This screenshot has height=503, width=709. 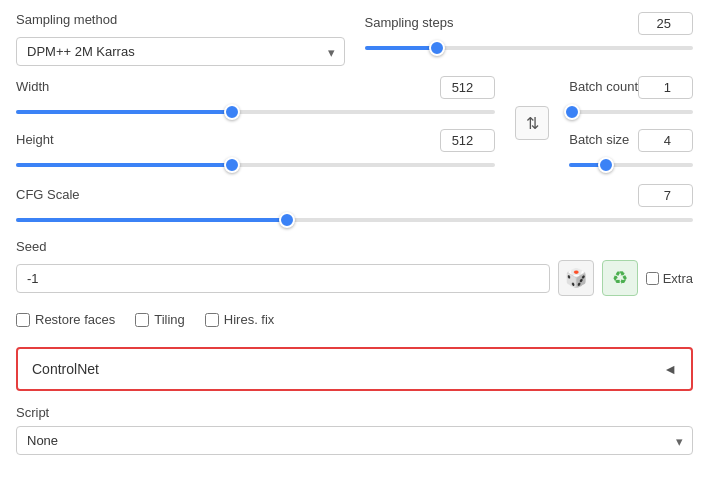 What do you see at coordinates (530, 34) in the screenshot?
I see `sampling-steps-slider-row: Sampling steps` at bounding box center [530, 34].